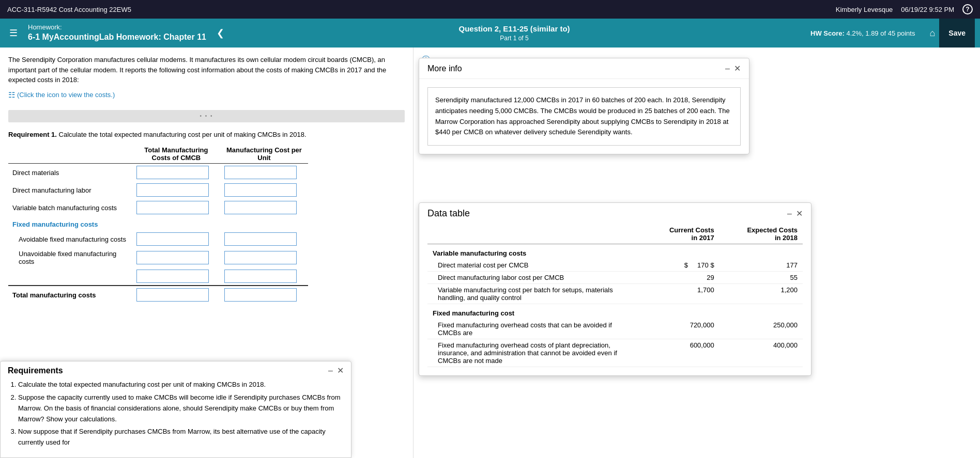  I want to click on question-title: Question 2, E11-25 (similar to), so click(514, 29).